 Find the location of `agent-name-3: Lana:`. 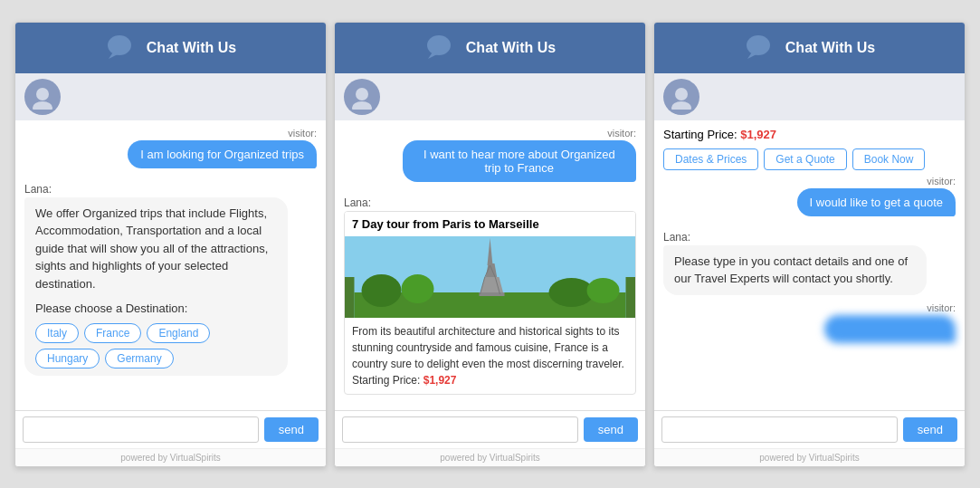

agent-name-3: Lana: is located at coordinates (809, 237).